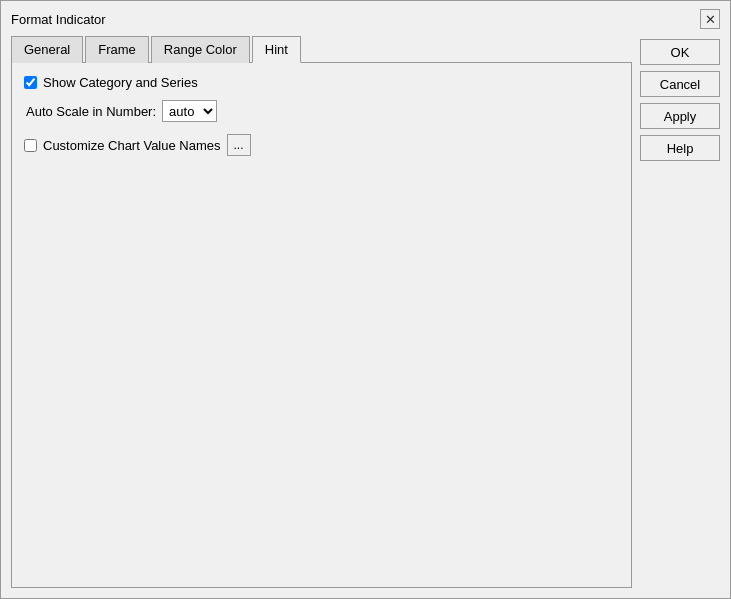  I want to click on customize-chart-label: Customize Chart Value Names, so click(132, 146).